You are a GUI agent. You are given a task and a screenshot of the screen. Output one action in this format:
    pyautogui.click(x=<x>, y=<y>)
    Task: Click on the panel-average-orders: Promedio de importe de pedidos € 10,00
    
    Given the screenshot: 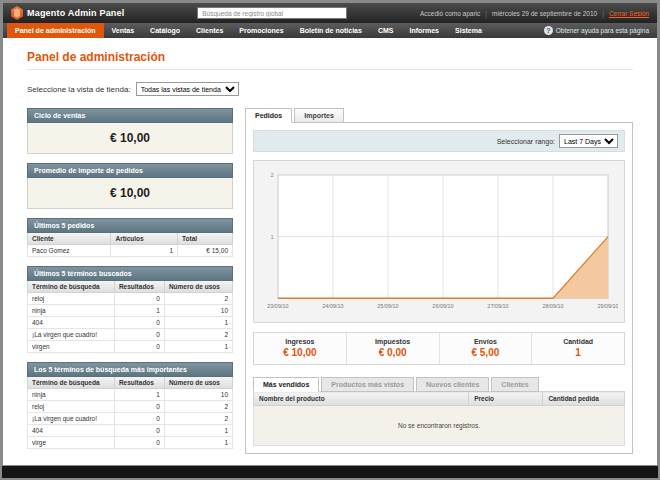 What is the action you would take?
    pyautogui.click(x=130, y=186)
    